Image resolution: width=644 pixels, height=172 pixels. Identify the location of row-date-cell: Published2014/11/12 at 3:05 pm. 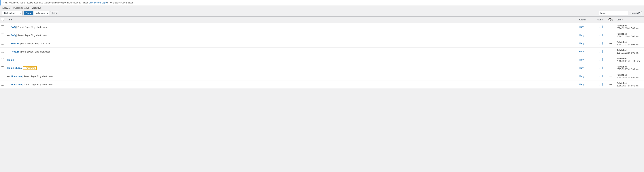
(630, 52).